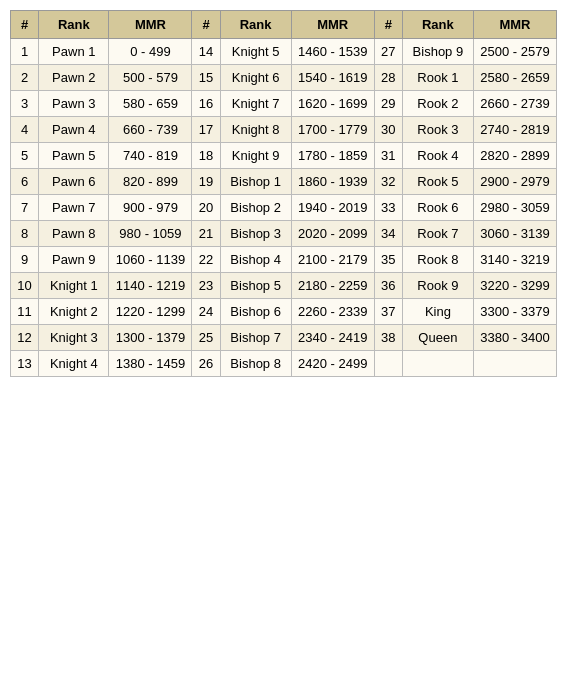 This screenshot has height=694, width=567. I want to click on table-cell: Bishop 7, so click(256, 338).